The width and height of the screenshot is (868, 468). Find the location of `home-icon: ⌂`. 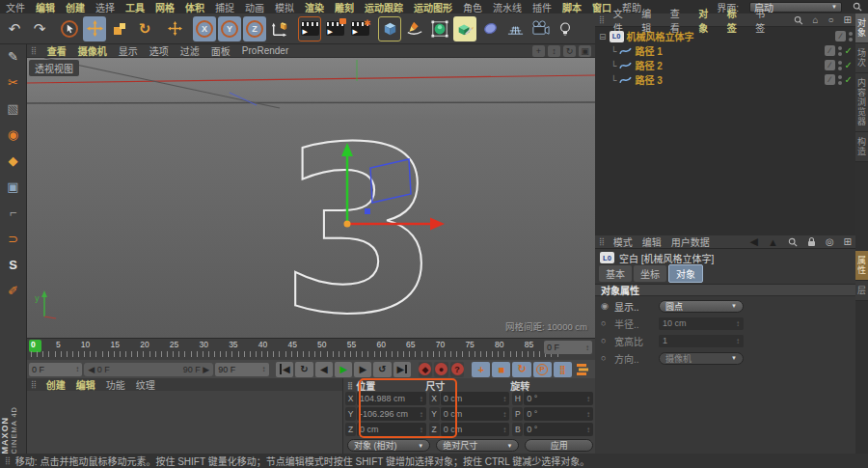

home-icon: ⌂ is located at coordinates (816, 19).